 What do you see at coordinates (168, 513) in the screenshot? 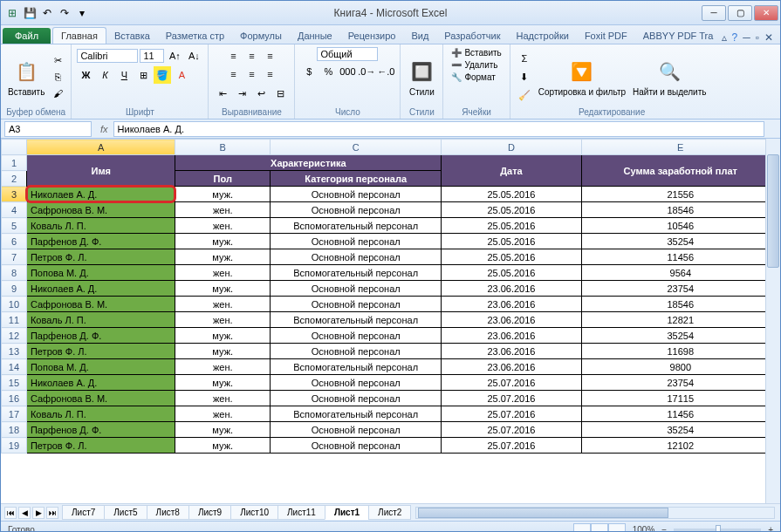
I see `sheet-tab: Лист8` at bounding box center [168, 513].